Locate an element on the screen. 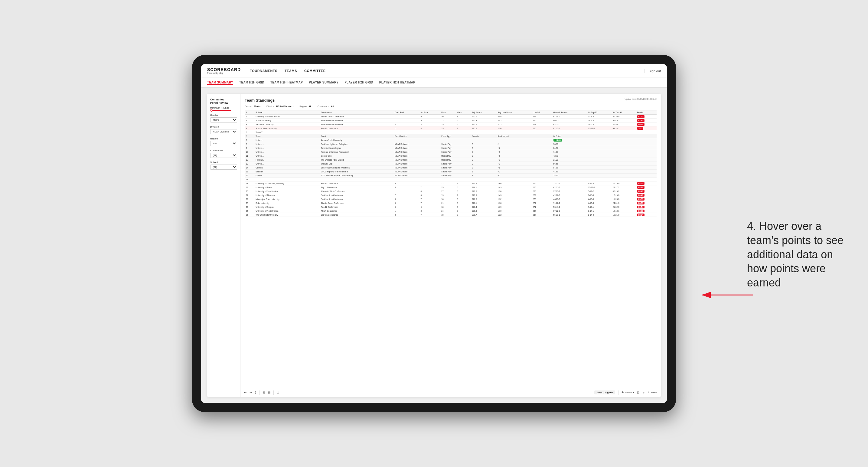 This screenshot has height=467, width=868. resize-icon: ⤢ is located at coordinates (644, 393).